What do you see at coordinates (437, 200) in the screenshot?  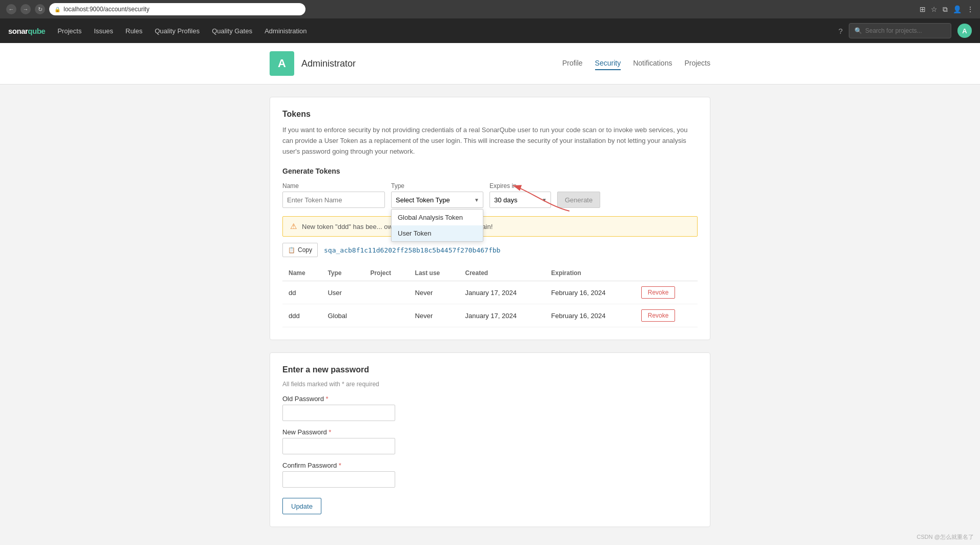 I see `type-select: Select Token TypeGlobal Analysis TokenUs…` at bounding box center [437, 200].